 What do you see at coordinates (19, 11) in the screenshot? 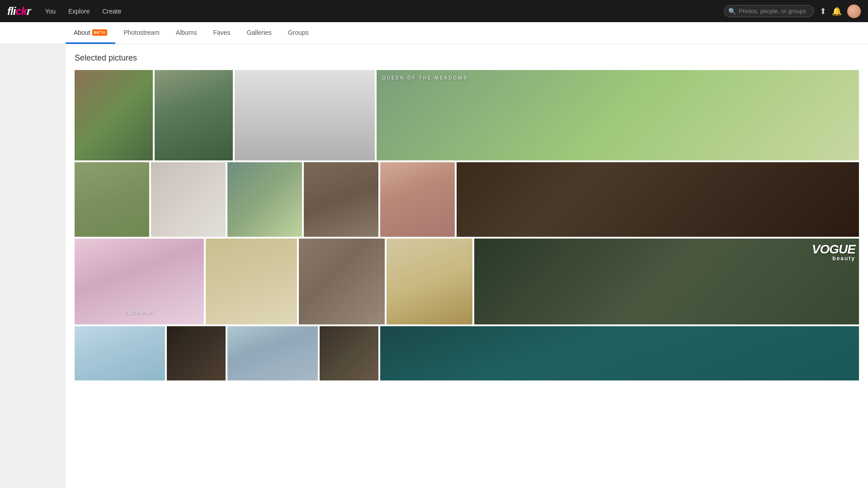
I see `flickr-logo: flickr` at bounding box center [19, 11].